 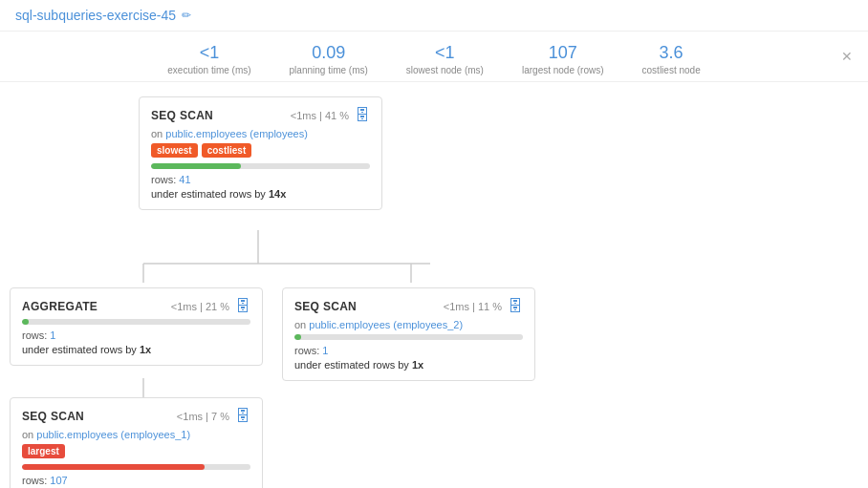 I want to click on metric-planning-time: 0.09 planning time (ms), so click(x=329, y=59).